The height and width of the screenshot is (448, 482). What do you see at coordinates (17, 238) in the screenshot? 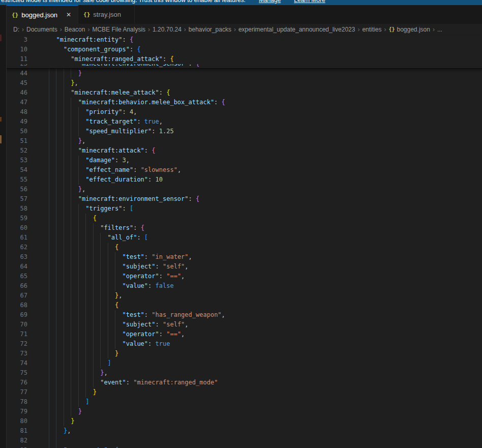
I see `line-number: 61` at bounding box center [17, 238].